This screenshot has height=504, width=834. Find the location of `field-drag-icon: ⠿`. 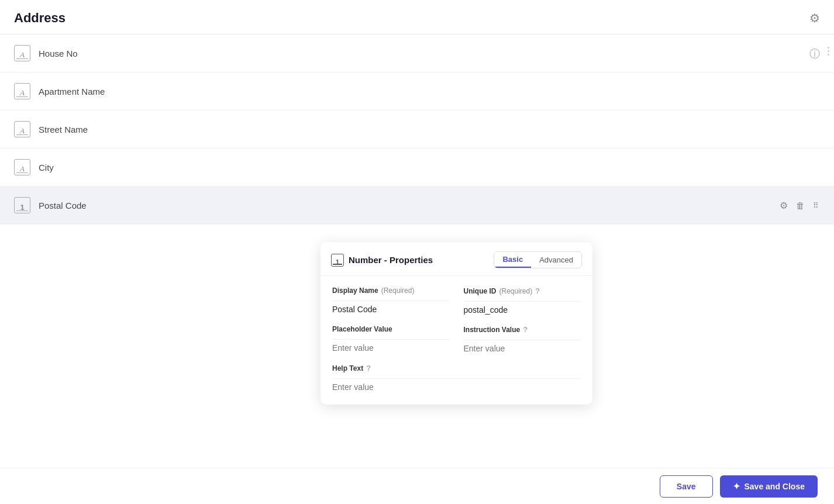

field-drag-icon: ⠿ is located at coordinates (816, 206).